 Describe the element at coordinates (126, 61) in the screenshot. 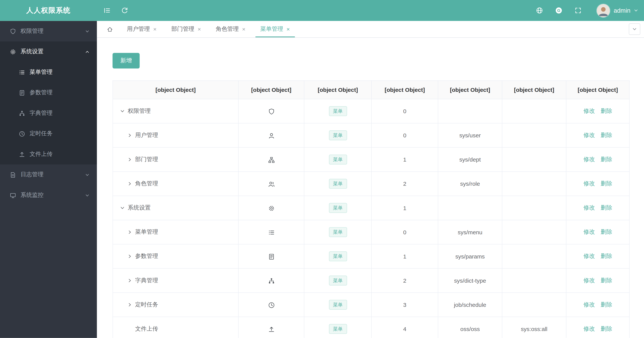

I see `add-button: 新增` at that location.